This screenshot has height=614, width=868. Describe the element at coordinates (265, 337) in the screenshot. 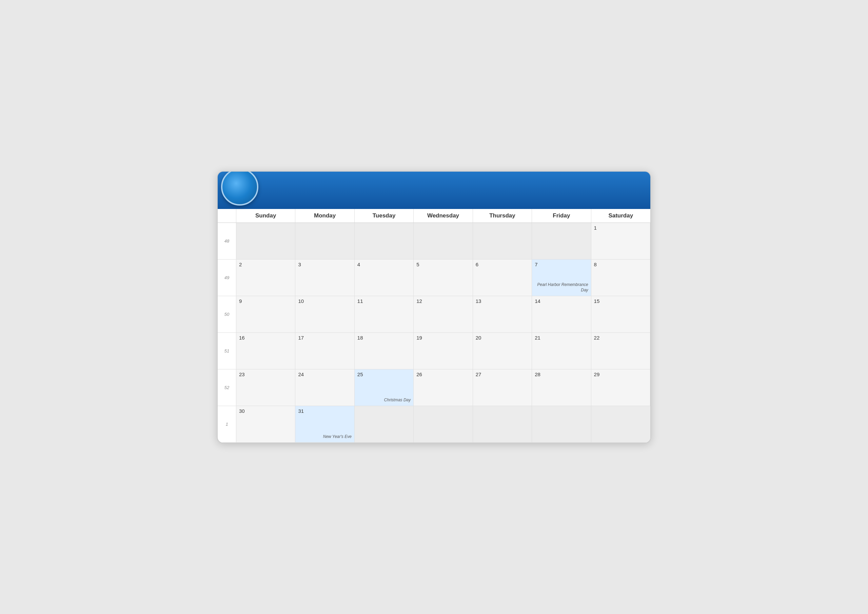

I see `day-number: 16` at that location.